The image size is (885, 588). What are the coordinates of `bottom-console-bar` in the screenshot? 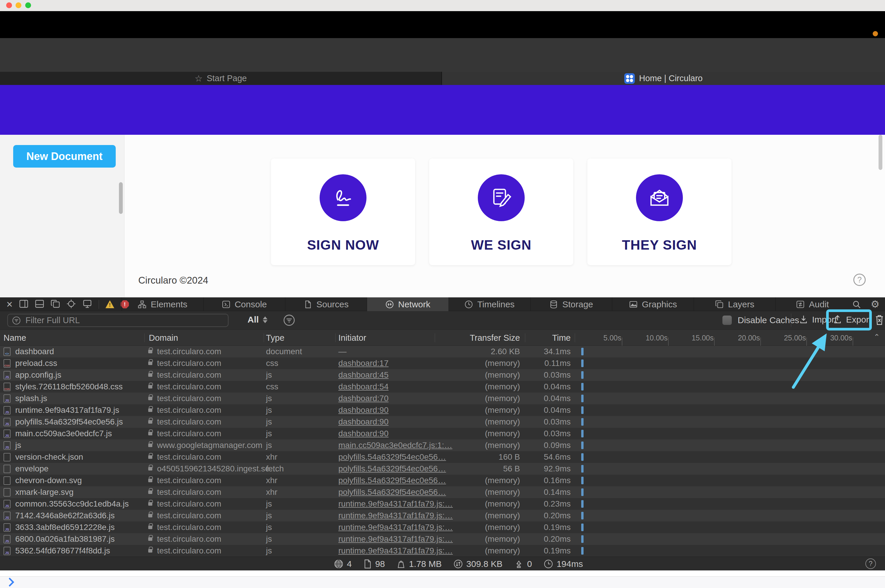 It's located at (442, 582).